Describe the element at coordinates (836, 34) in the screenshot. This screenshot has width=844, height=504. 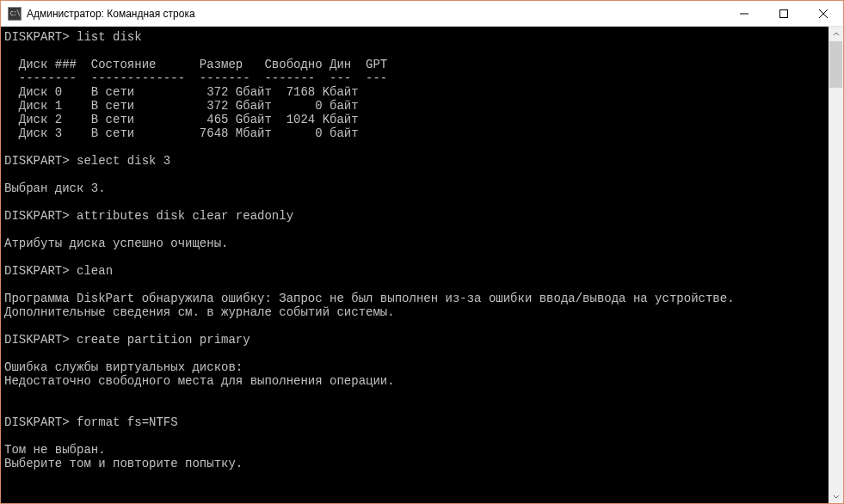
I see `chevron-up-icon` at that location.